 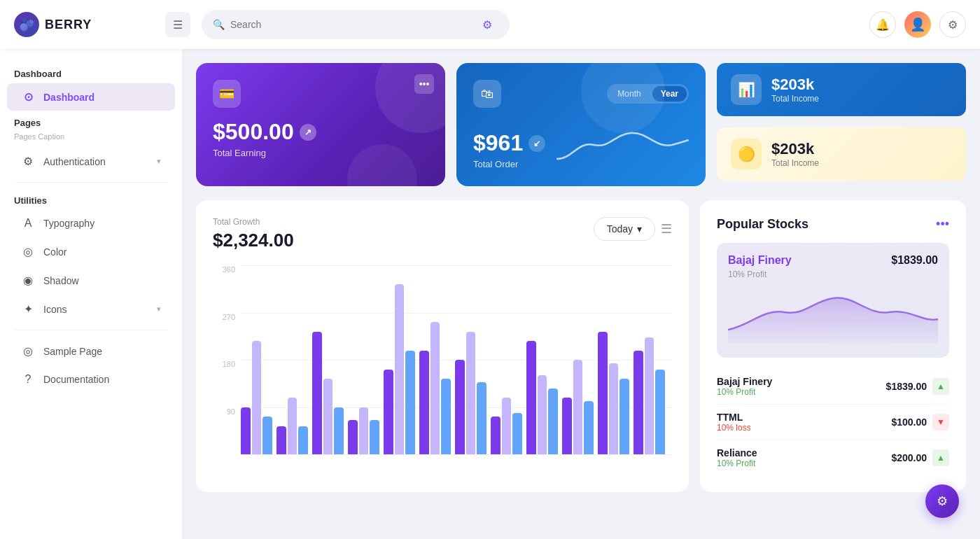 I want to click on chart-menu-button: ☰, so click(x=666, y=229).